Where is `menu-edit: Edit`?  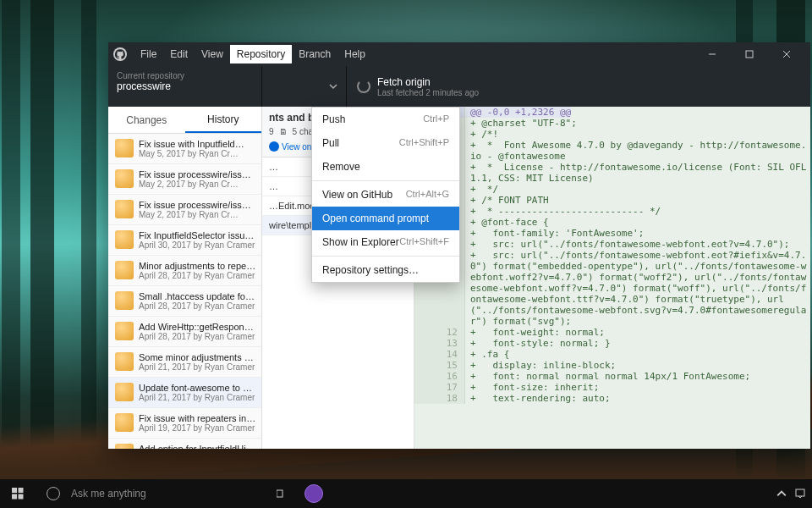
menu-edit: Edit is located at coordinates (179, 54).